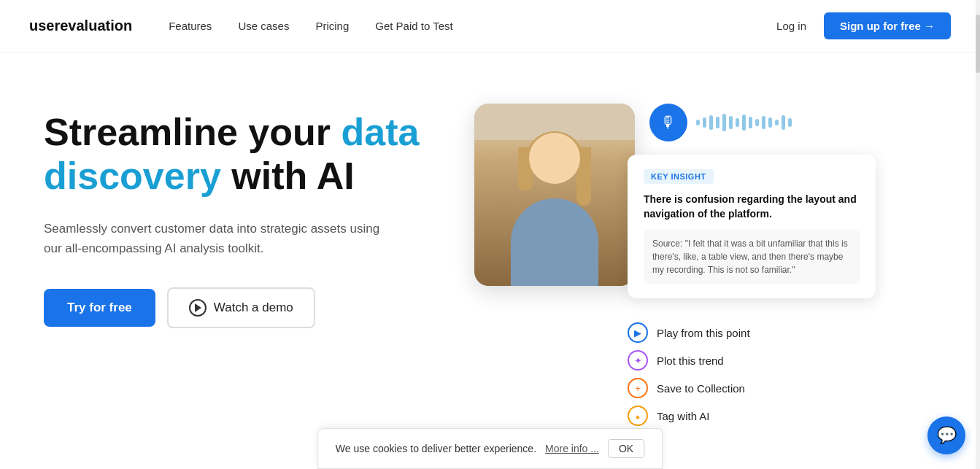 The height and width of the screenshot is (469, 980). Describe the element at coordinates (638, 333) in the screenshot. I see `action-icon-play: ▶` at that location.